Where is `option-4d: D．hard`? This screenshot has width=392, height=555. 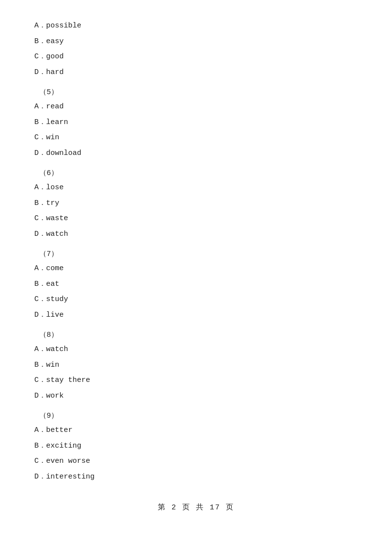
option-4d: D．hard is located at coordinates (196, 73).